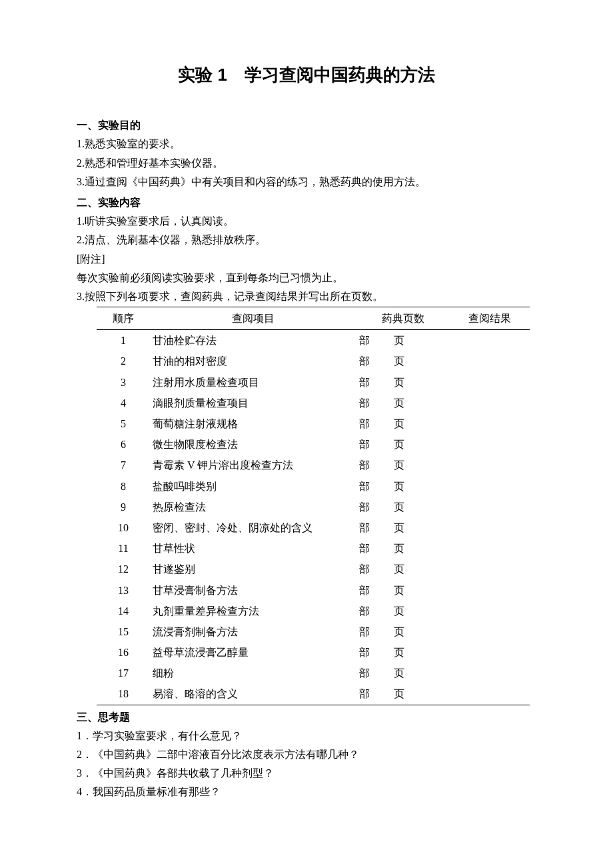 This screenshot has width=613, height=868. I want to click on cell-seq: 18, so click(123, 694).